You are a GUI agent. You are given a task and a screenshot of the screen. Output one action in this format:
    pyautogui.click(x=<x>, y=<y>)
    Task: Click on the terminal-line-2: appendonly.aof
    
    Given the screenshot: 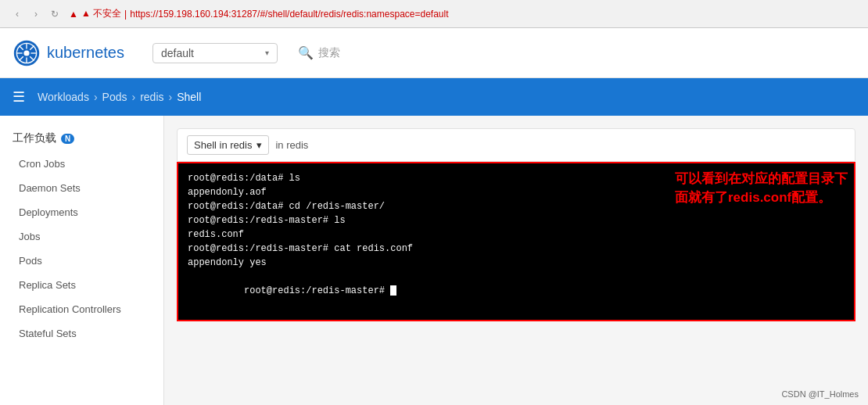 What is the action you would take?
    pyautogui.click(x=516, y=192)
    